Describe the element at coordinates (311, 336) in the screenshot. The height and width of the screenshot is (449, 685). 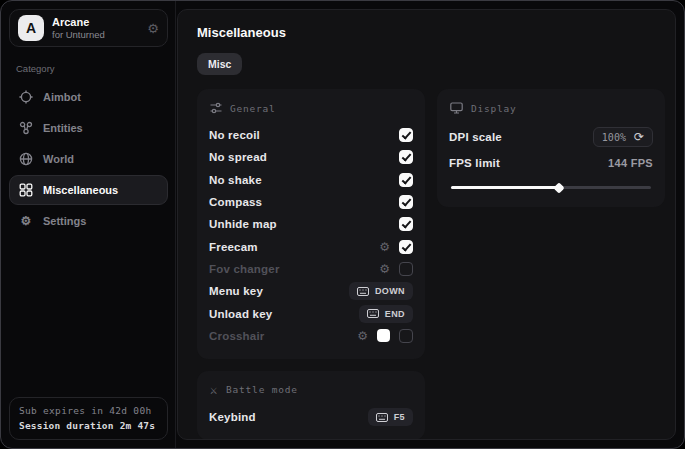
I see `setting-row-crosshair: Crosshair ⚙` at that location.